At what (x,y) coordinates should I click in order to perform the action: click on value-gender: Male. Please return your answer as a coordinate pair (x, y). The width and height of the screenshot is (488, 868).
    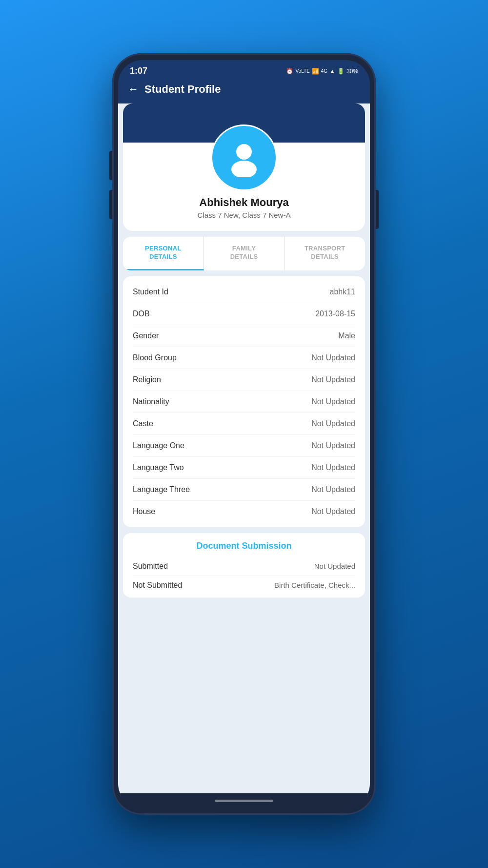
    Looking at the image, I should click on (346, 336).